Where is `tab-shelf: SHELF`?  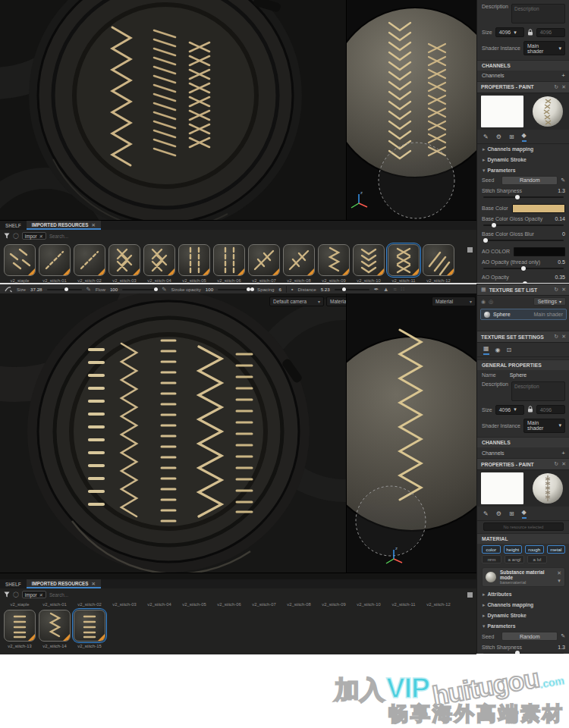 tab-shelf: SHELF is located at coordinates (14, 225).